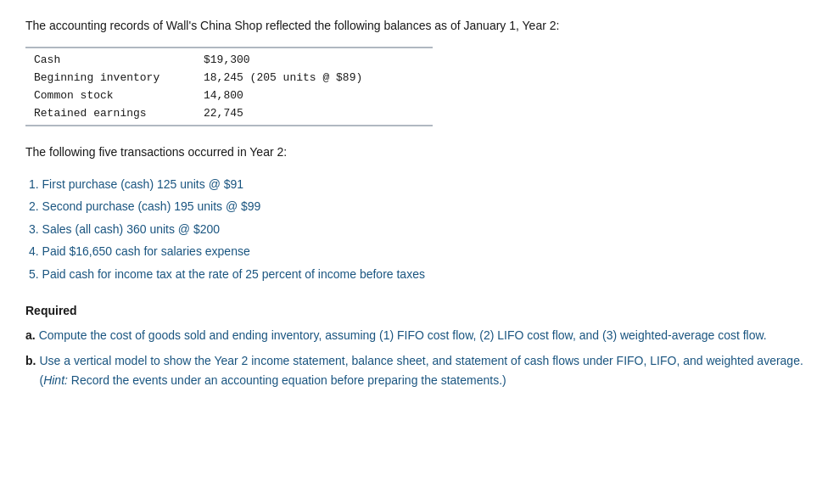 This screenshot has height=504, width=839. I want to click on table-row: Retained earnings22,745, so click(229, 115).